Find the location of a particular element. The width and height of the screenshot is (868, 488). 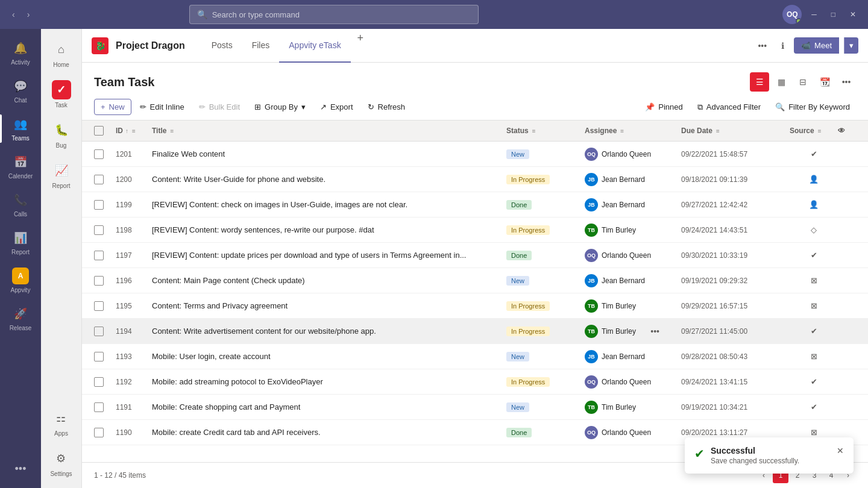

view-filter-button: ⊟ is located at coordinates (803, 82).